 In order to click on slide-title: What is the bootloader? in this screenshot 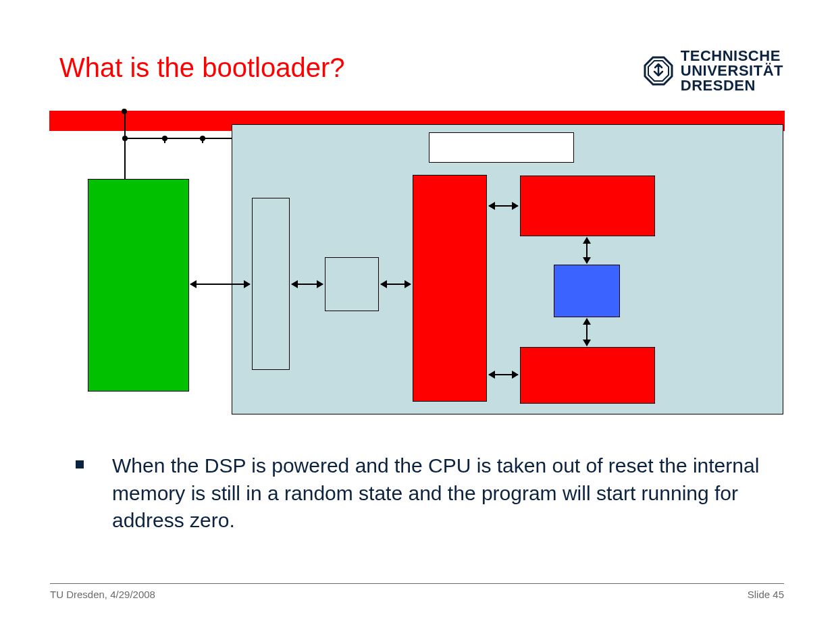, I will do `click(202, 68)`.